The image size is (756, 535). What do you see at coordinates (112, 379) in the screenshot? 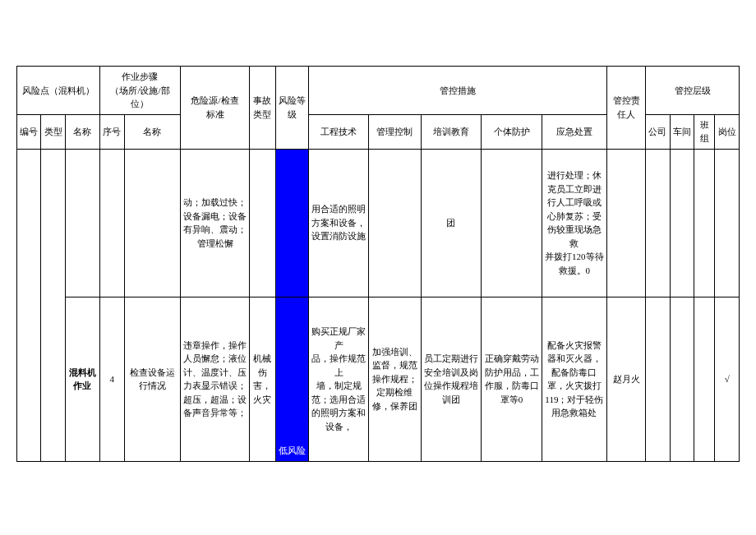
I see `cell-step-no: 4` at bounding box center [112, 379].